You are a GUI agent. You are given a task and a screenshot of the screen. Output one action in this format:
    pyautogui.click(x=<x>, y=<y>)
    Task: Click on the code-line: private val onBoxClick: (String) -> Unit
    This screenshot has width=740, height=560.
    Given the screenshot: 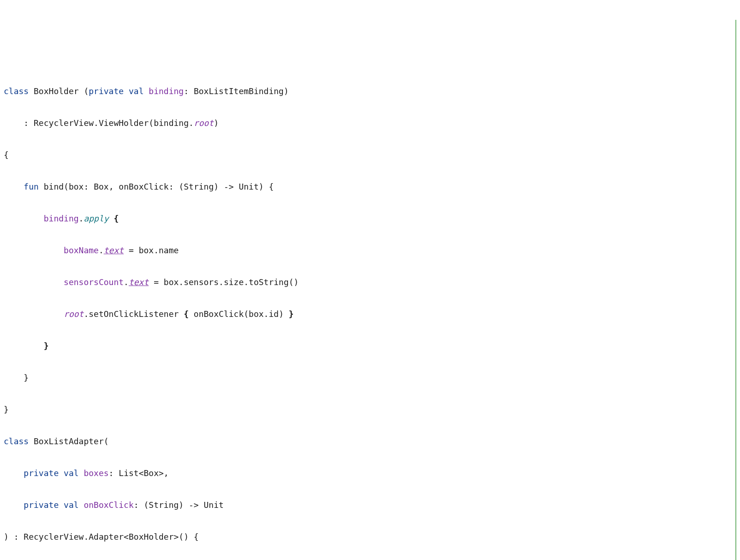 What is the action you would take?
    pyautogui.click(x=370, y=506)
    